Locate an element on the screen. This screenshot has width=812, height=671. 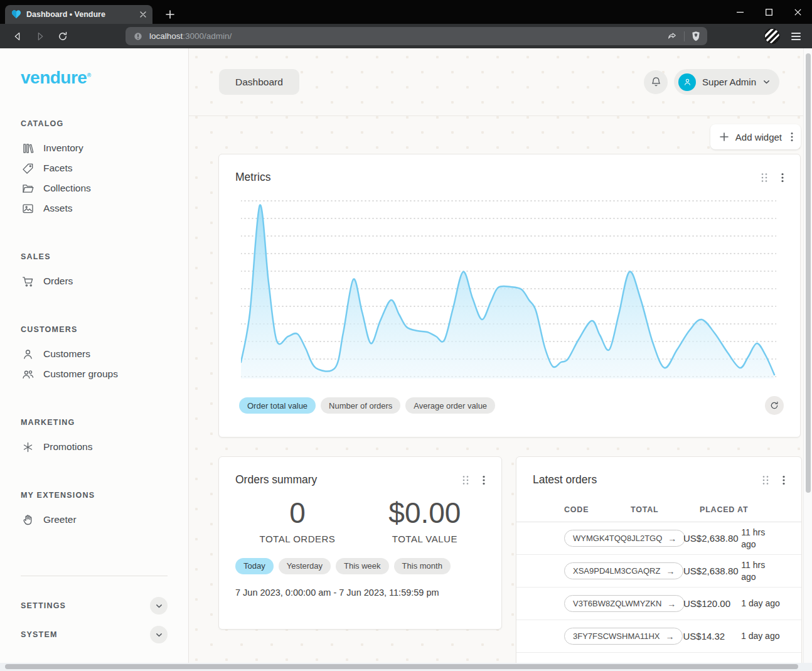
site-info-icon is located at coordinates (138, 36).